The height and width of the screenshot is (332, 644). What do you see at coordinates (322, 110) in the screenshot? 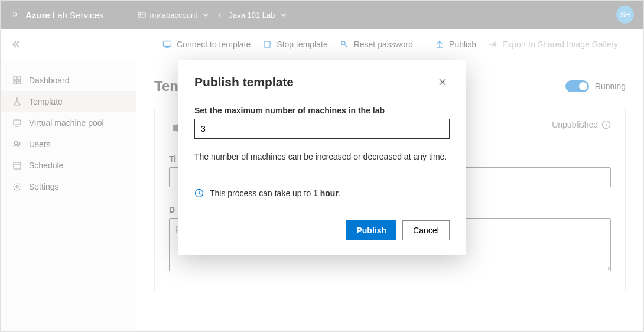
I see `max-machines-label: Set the maximum number of machines in th…` at bounding box center [322, 110].